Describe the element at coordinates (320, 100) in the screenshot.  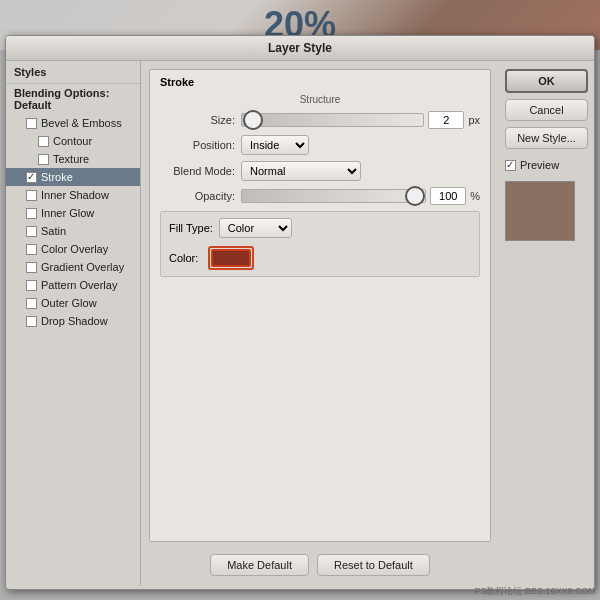
I see `structure-subtitle: Structure` at that location.